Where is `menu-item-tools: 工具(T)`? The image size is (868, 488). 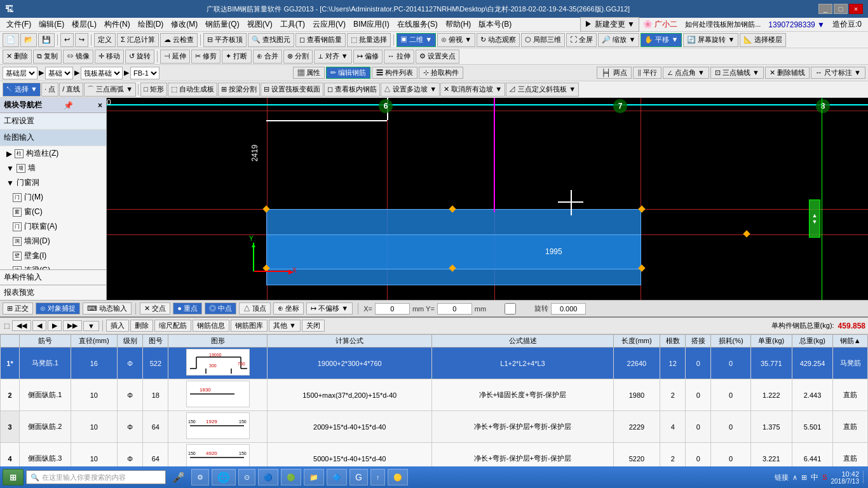
menu-item-tools: 工具(T) is located at coordinates (292, 24).